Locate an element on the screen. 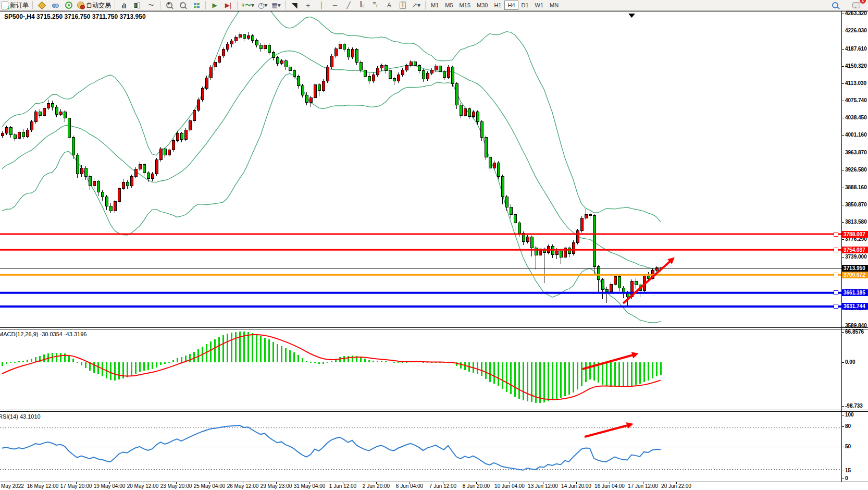 The width and height of the screenshot is (868, 490). timeframe-m5: M5 is located at coordinates (449, 5).